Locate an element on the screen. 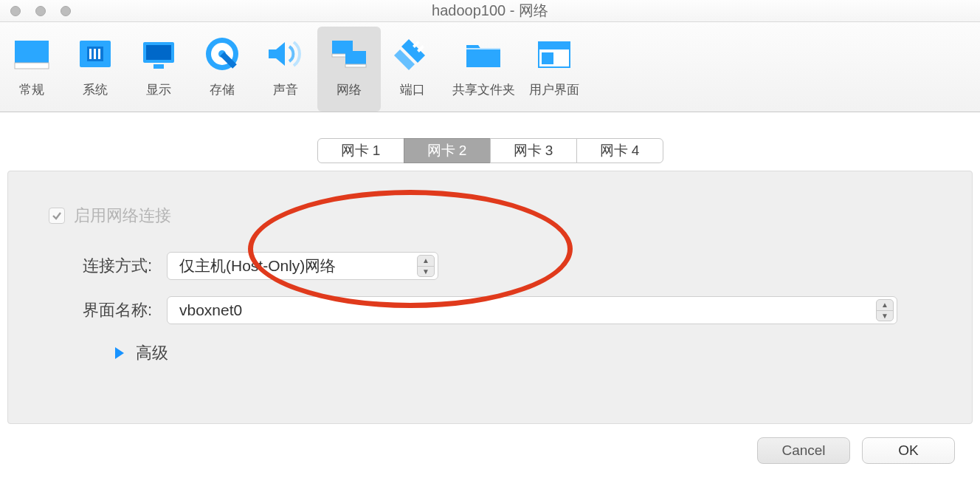 The image size is (980, 489). adapter-tabs: 网卡 1 网卡 2 网卡 3 网卡 4 is located at coordinates (490, 151).